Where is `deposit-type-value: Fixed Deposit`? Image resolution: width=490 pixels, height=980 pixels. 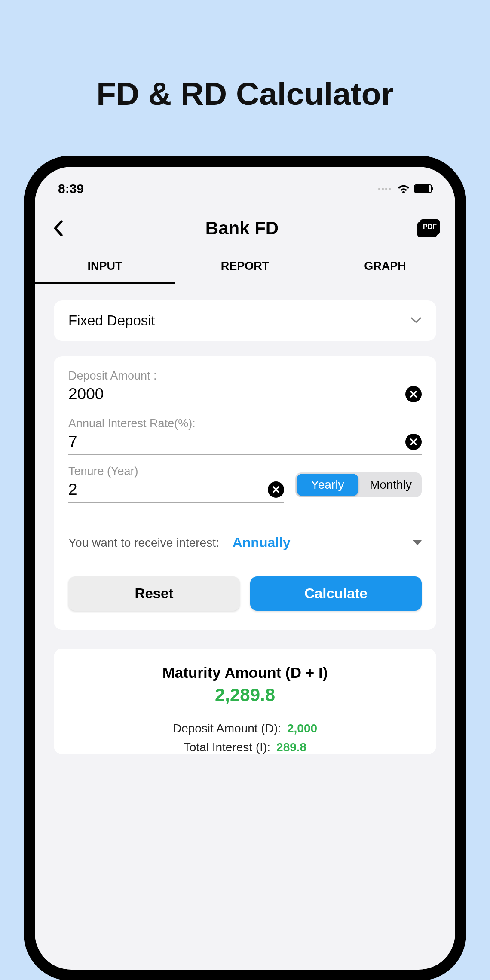
deposit-type-value: Fixed Deposit is located at coordinates (112, 321).